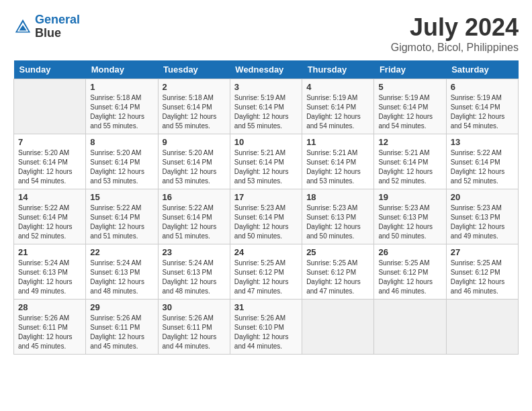  What do you see at coordinates (482, 272) in the screenshot?
I see `calendar-cell: 27Sunrise: 5:25 AM Sunset: 6:12 PM Dayli…` at bounding box center [482, 272].